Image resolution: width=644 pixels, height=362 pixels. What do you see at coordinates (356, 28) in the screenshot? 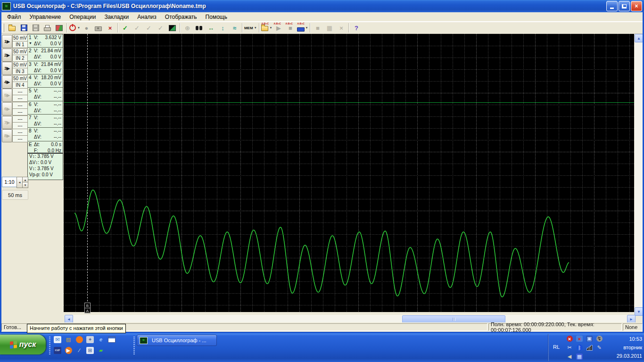
I see `help-button: ?` at bounding box center [356, 28].